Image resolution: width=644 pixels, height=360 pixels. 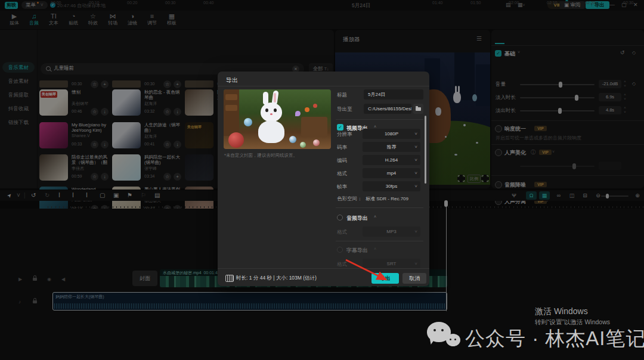 What do you see at coordinates (388, 108) in the screenshot?
I see `path-field-input: C:/Users/86155/Desktop...` at bounding box center [388, 108].